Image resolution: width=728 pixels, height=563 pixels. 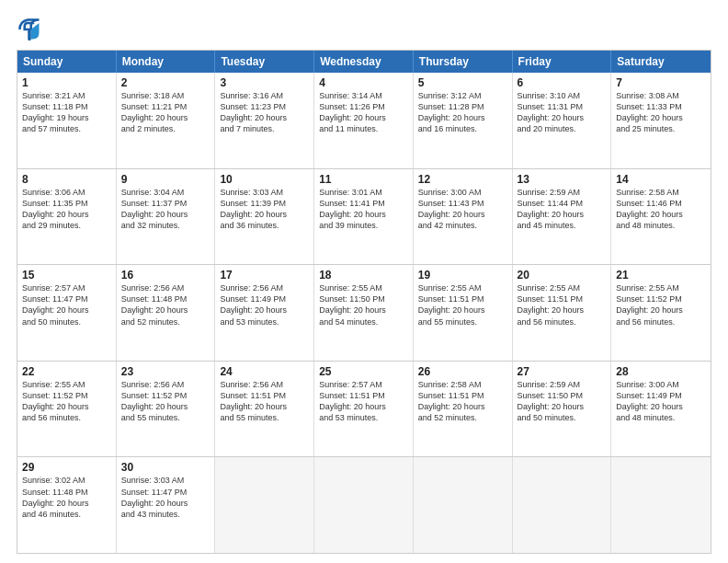 What do you see at coordinates (364, 121) in the screenshot?
I see `calendar-cell: 4Sunrise: 3:14 AM Sunset: 11:26 PM Dayli…` at bounding box center [364, 121].